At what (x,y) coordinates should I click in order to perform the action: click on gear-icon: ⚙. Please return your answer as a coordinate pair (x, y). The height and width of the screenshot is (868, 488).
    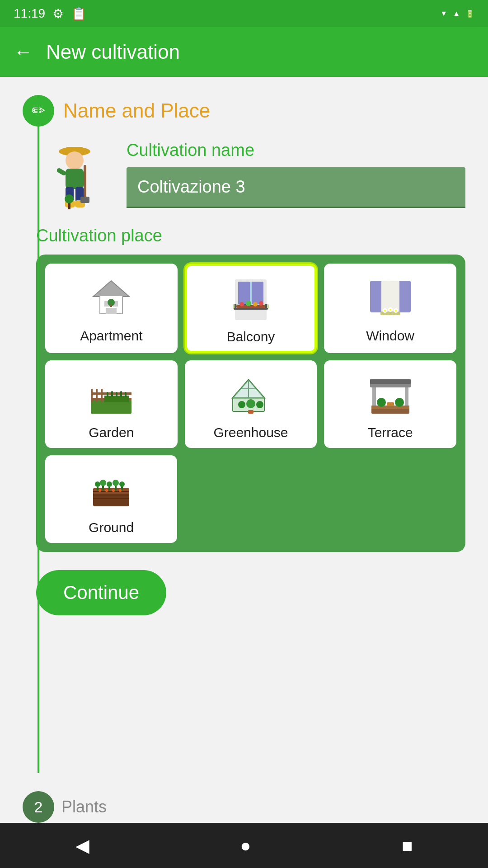
    Looking at the image, I should click on (58, 14).